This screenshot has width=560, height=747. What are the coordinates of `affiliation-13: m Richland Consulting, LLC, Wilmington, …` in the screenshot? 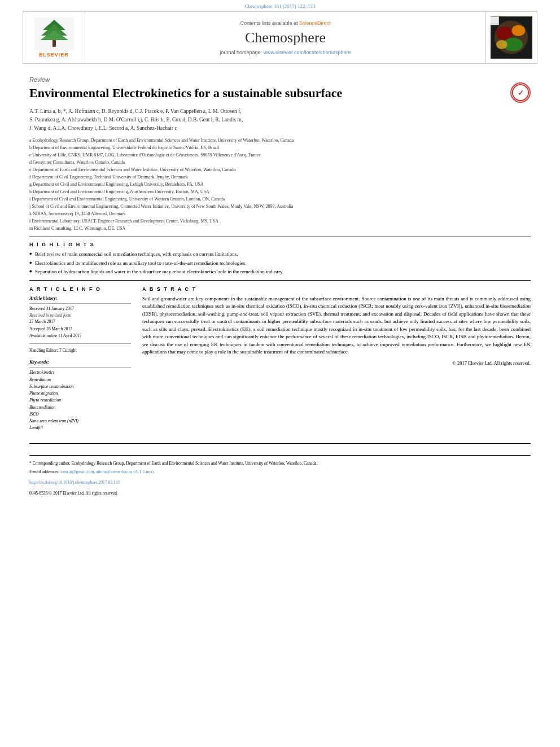 It's located at (280, 229).